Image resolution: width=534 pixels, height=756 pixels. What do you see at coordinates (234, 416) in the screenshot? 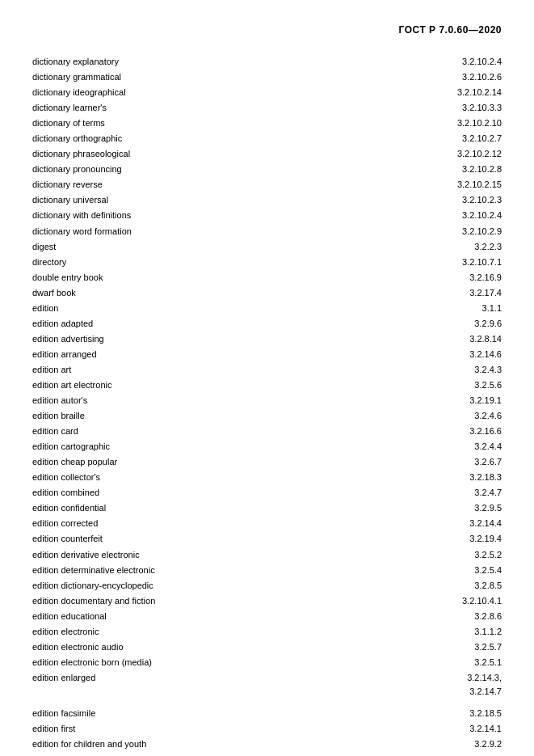
I see `entry-term: edition braille` at bounding box center [234, 416].